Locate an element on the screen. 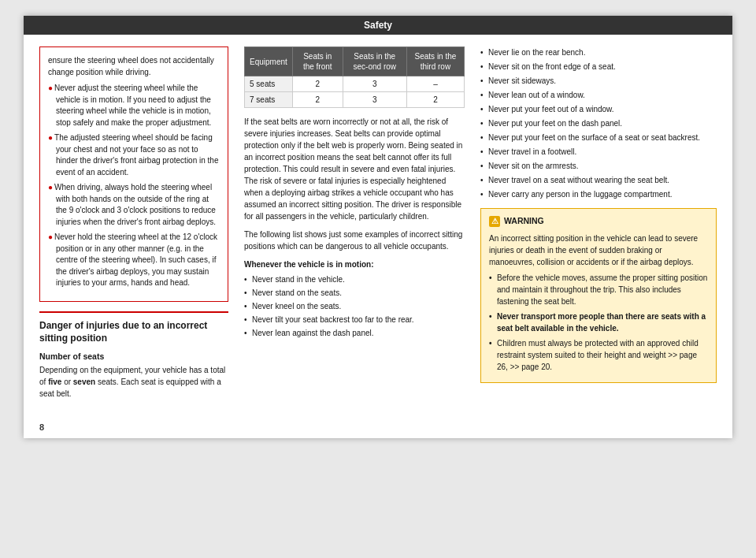  warning-para-2-text: Before the vehicle moves, assume the pro… is located at coordinates (602, 290).